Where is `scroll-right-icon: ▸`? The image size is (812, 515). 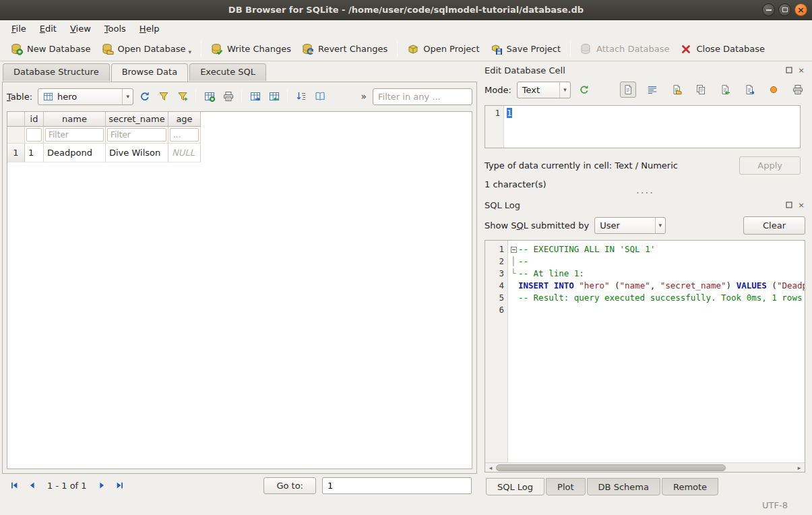
scroll-right-icon: ▸ is located at coordinates (799, 468).